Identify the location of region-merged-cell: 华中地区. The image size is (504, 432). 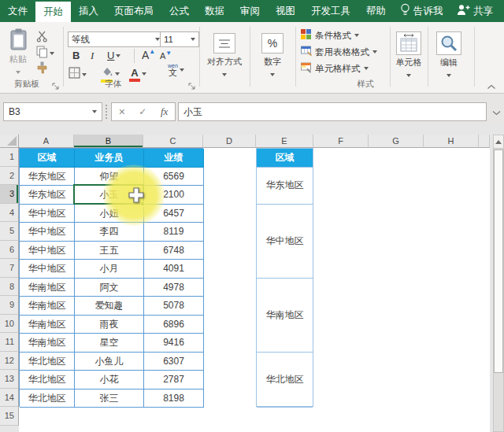
(285, 242).